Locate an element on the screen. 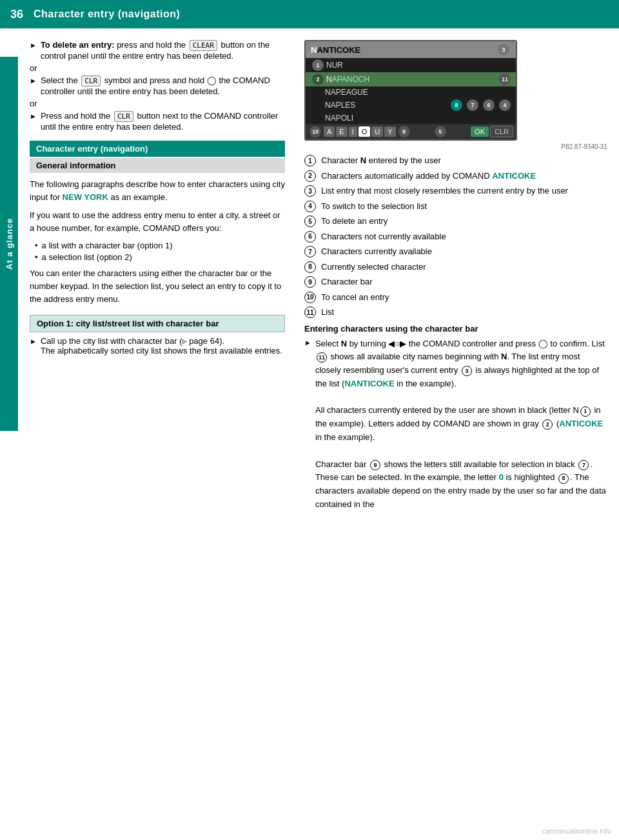 The image size is (619, 840). or-1: or is located at coordinates (157, 68).